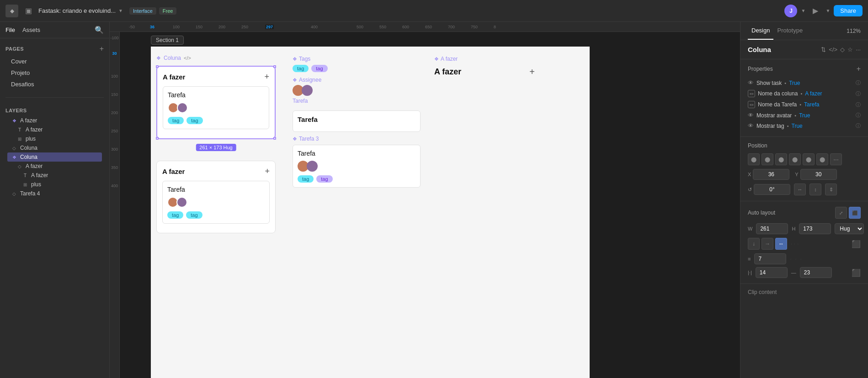  What do you see at coordinates (858, 105) in the screenshot?
I see `prop-info-icon-3: ⓘ` at bounding box center [858, 105].